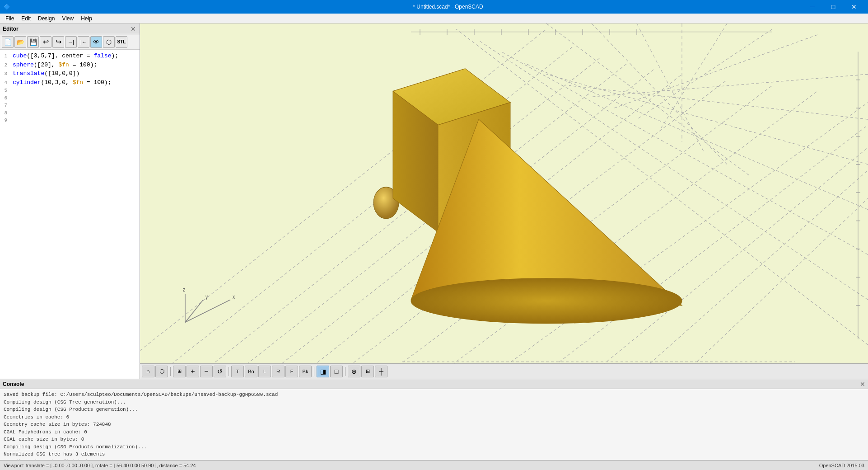 The image size is (868, 470). Describe the element at coordinates (434, 384) in the screenshot. I see `console-header: Console ✕` at that location.